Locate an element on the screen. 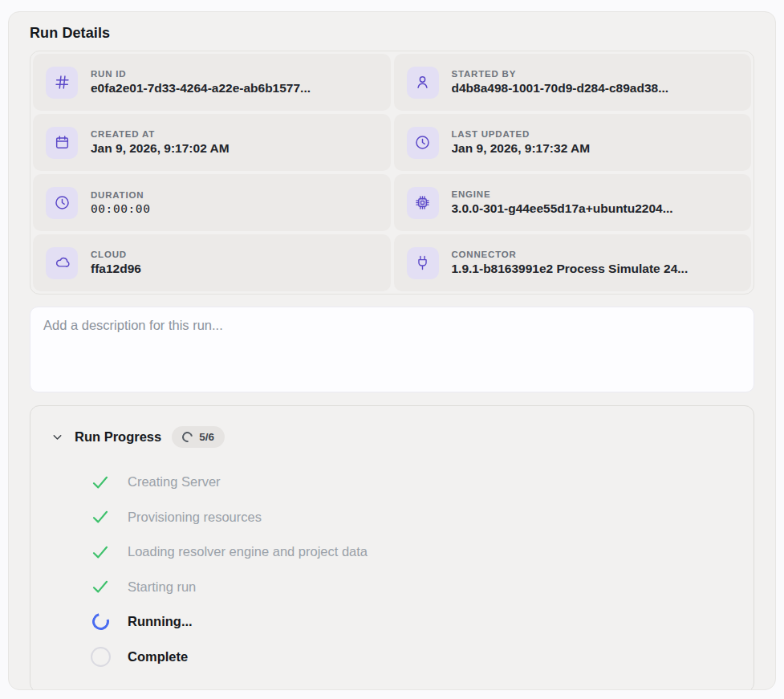  info-value: Jan 9, 2026, 9:17:02 AM is located at coordinates (160, 148).